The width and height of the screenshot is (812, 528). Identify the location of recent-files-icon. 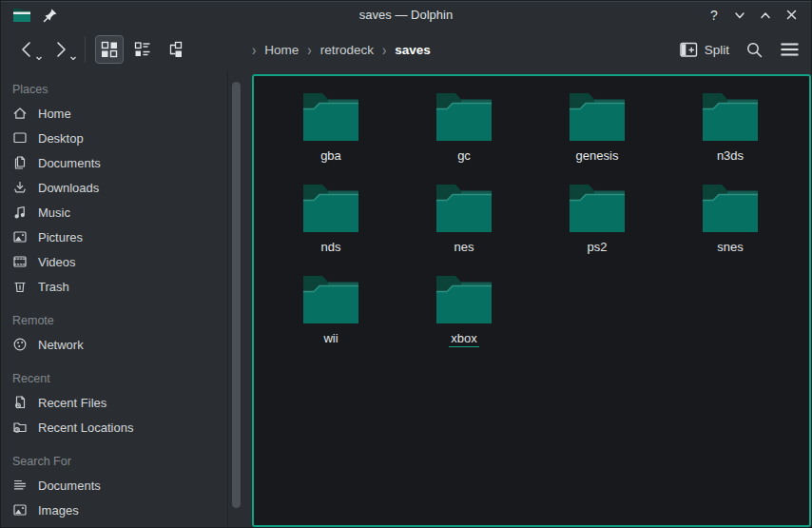
(20, 402).